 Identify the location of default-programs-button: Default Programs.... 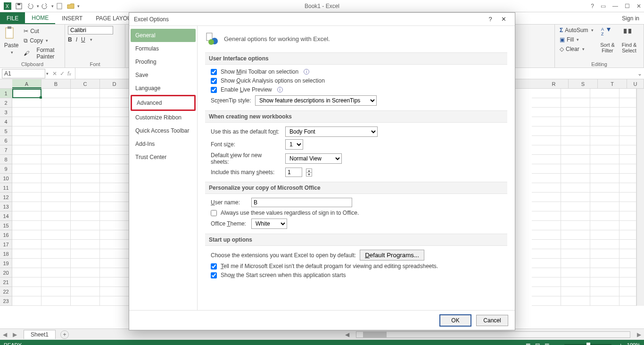
(392, 255).